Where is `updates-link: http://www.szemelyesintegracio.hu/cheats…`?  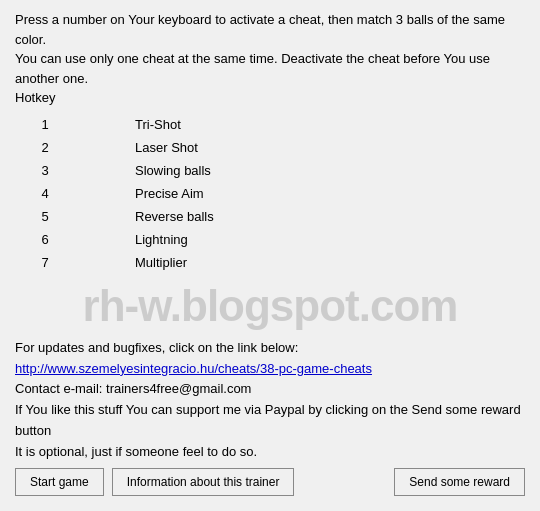 updates-link: http://www.szemelyesintegracio.hu/cheats… is located at coordinates (194, 368).